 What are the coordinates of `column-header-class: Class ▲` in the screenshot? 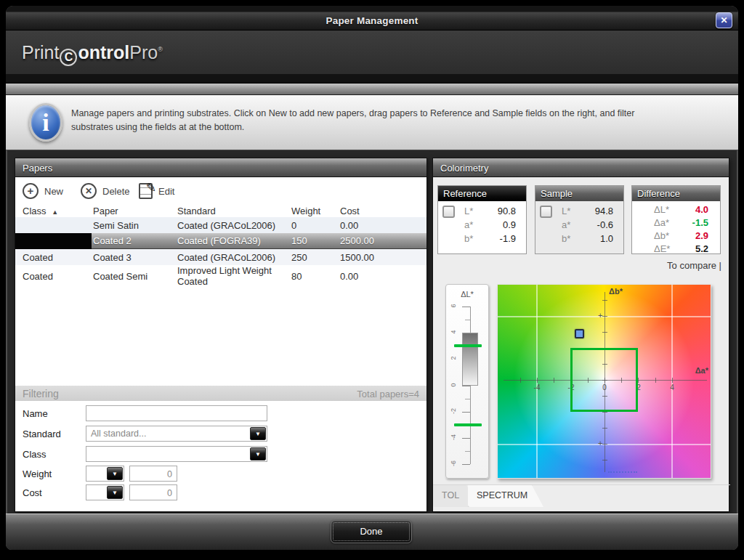 It's located at (58, 211).